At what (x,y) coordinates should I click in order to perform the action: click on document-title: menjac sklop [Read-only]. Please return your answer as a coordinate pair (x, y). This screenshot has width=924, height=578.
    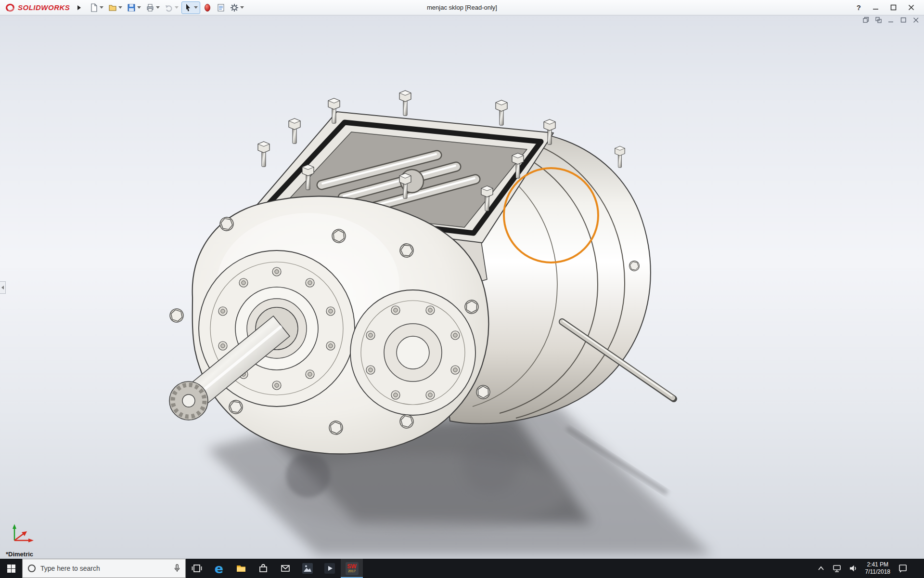
    Looking at the image, I should click on (462, 8).